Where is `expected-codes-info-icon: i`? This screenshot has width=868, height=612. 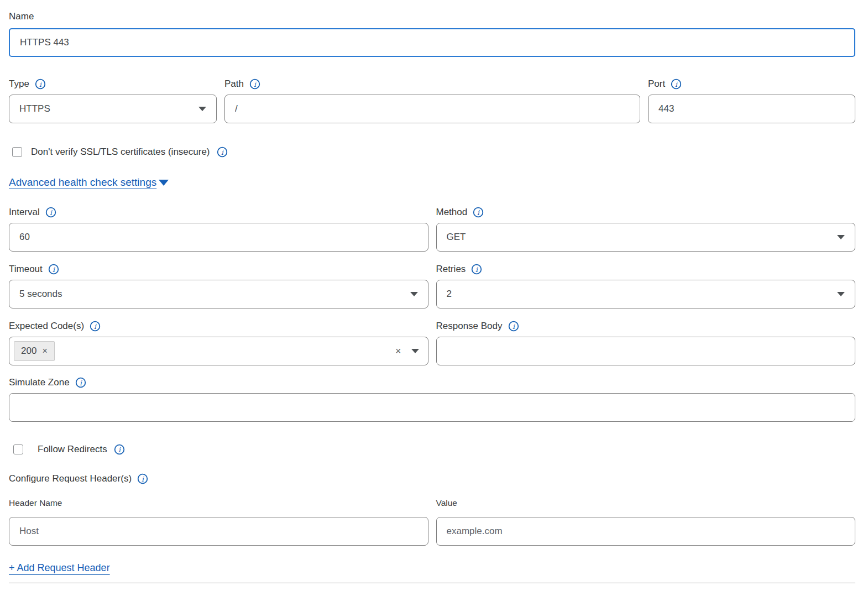 expected-codes-info-icon: i is located at coordinates (95, 326).